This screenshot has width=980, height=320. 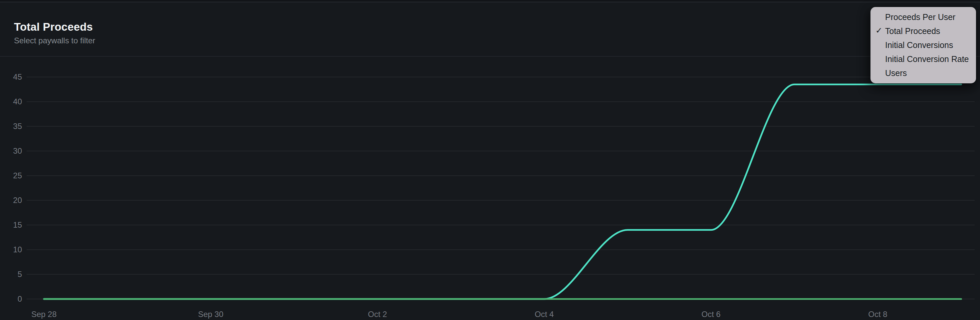 What do you see at coordinates (20, 274) in the screenshot?
I see `y-tick-label: 5` at bounding box center [20, 274].